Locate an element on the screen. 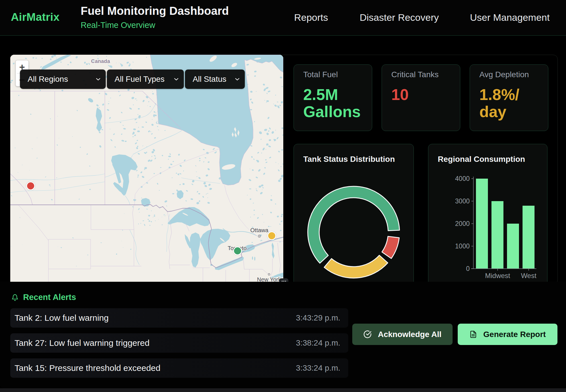  svg-text: Canada is located at coordinates (101, 61).